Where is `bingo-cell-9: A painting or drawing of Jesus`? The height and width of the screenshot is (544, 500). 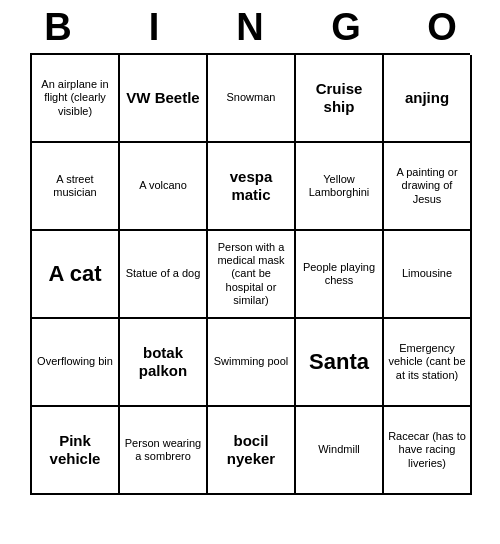
bingo-cell-9: A painting or drawing of Jesus is located at coordinates (428, 187).